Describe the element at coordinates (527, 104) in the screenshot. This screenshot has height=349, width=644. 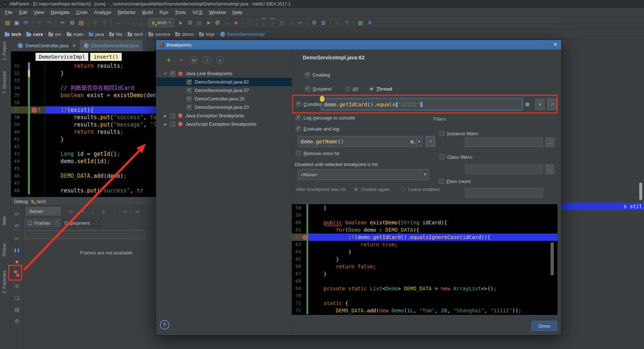
I see `evaluate-fragment-icon: ▦` at that location.